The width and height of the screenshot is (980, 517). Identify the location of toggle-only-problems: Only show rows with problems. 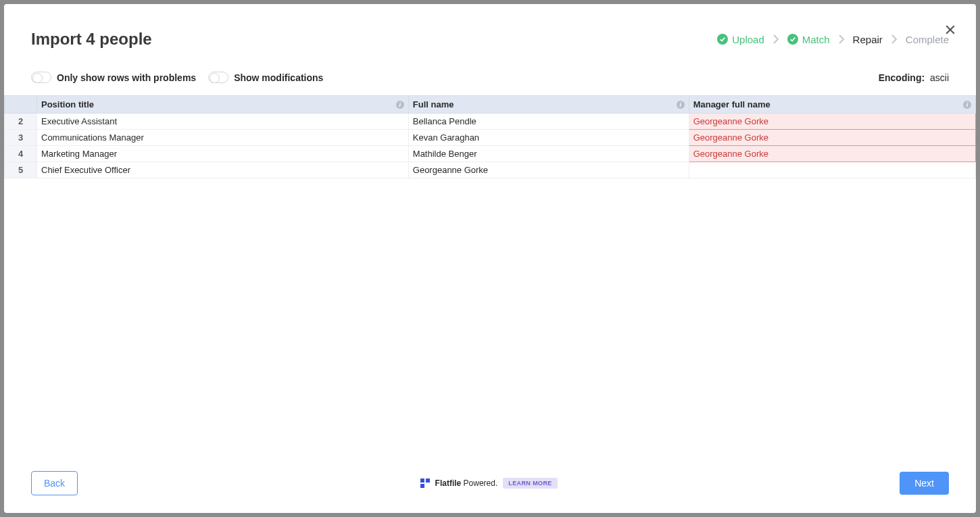
(114, 77).